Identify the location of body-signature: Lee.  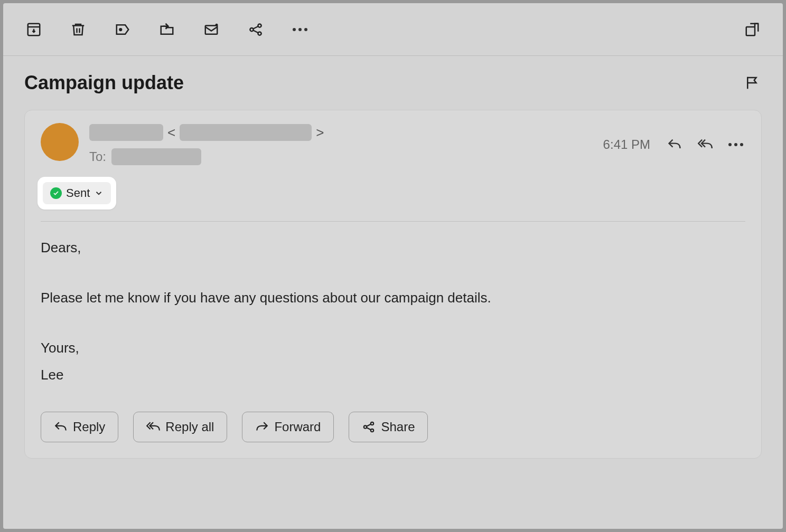
(393, 375).